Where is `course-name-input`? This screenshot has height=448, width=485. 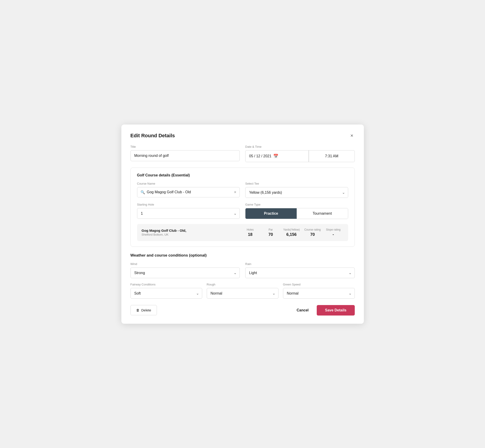
course-name-input is located at coordinates (190, 192).